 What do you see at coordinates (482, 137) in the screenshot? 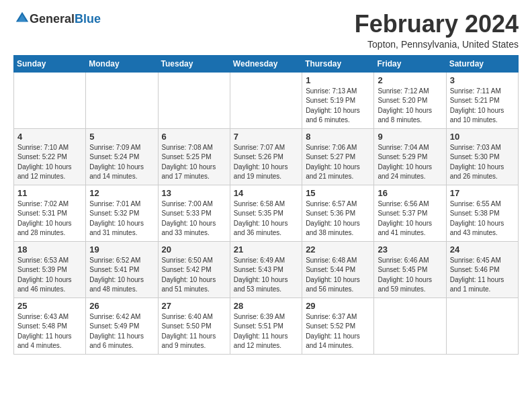
I see `day-number: 10` at bounding box center [482, 137].